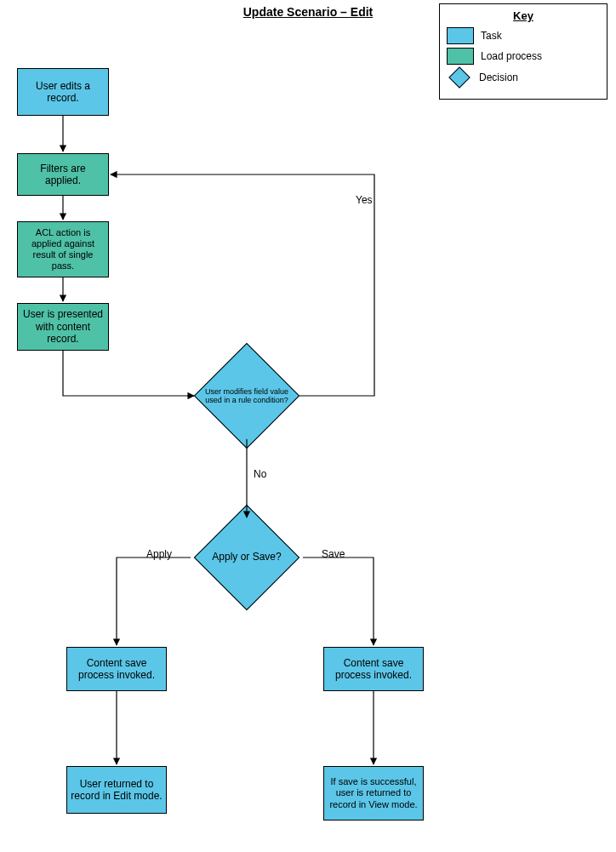  What do you see at coordinates (247, 396) in the screenshot?
I see `decision-modifies-field: User modifies field value used in a rule…` at bounding box center [247, 396].